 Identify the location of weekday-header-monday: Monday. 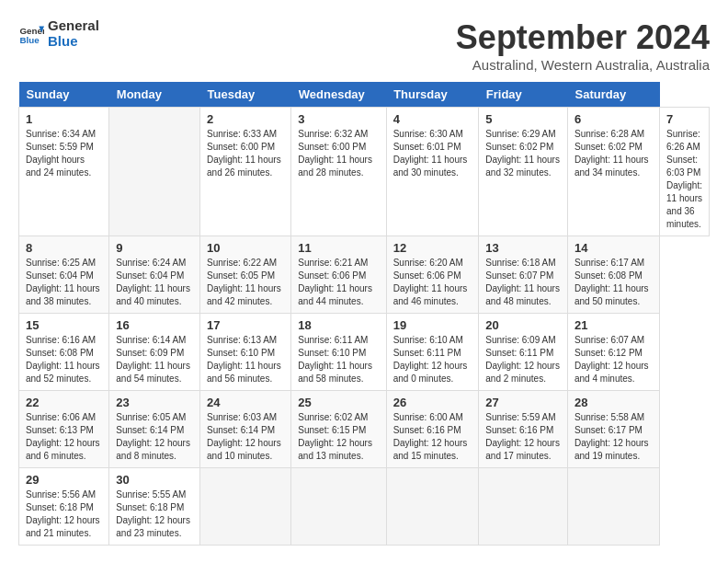
(154, 95).